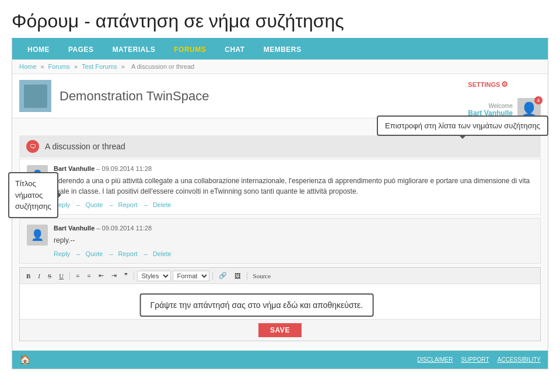  What do you see at coordinates (35, 96) in the screenshot?
I see `site-logo` at bounding box center [35, 96].